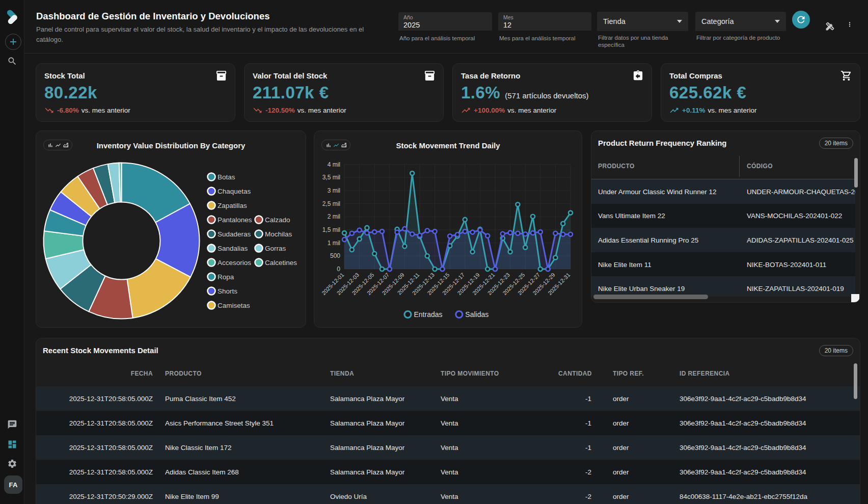  I want to click on donut-chart: BotasChaquetasZapatillasPantalonesSudade…, so click(171, 229).